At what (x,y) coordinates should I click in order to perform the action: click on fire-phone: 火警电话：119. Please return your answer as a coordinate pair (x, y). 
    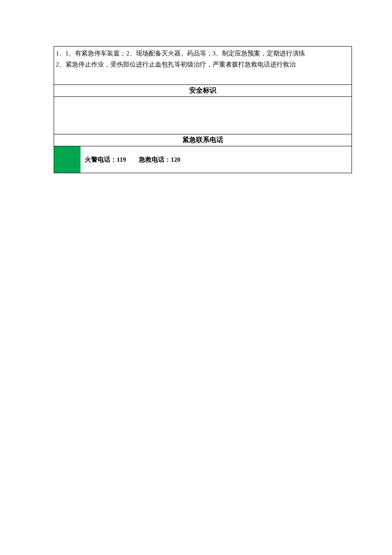
    Looking at the image, I should click on (106, 160).